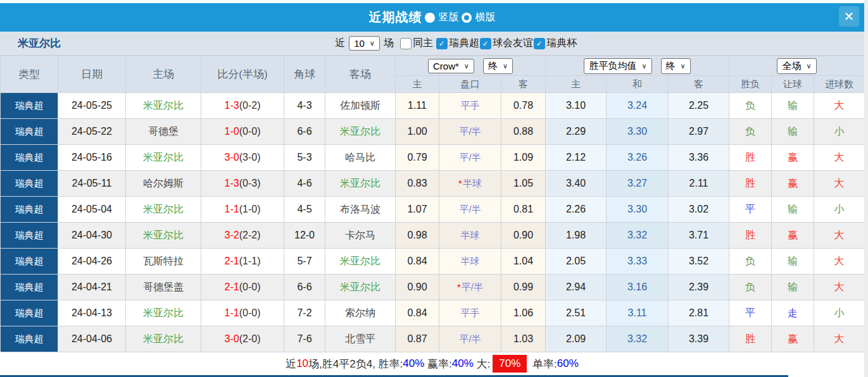 The image size is (868, 377). I want to click on away-team: 索尔纳, so click(361, 314).